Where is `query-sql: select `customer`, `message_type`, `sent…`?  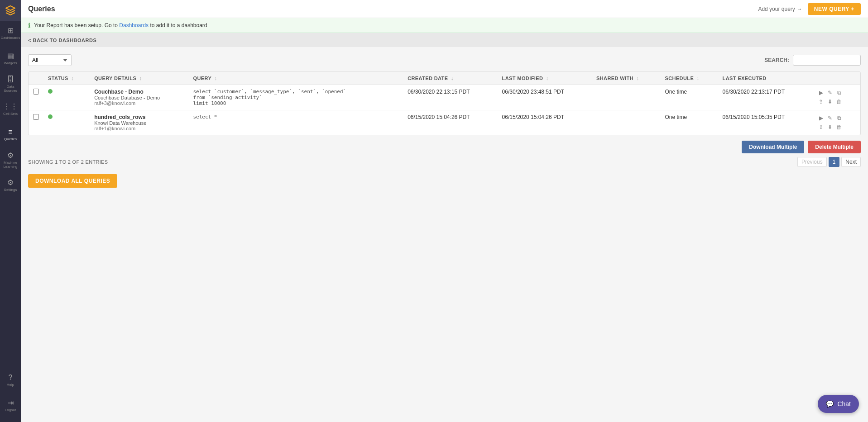 query-sql: select `customer`, `message_type`, `sent… is located at coordinates (296, 98).